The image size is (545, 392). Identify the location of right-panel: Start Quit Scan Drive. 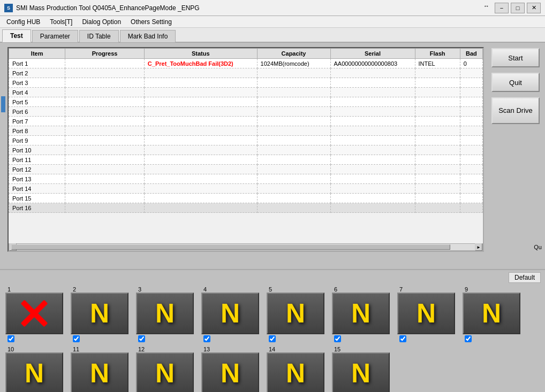
(516, 149).